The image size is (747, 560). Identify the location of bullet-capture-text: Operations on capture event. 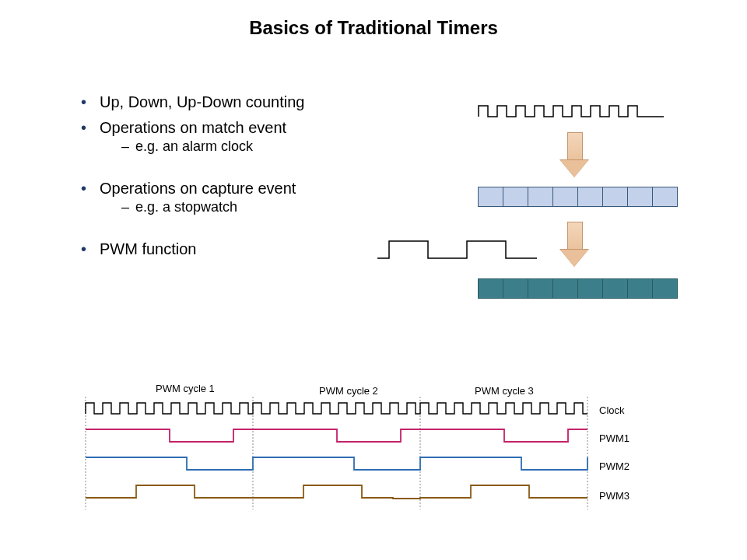
(198, 188).